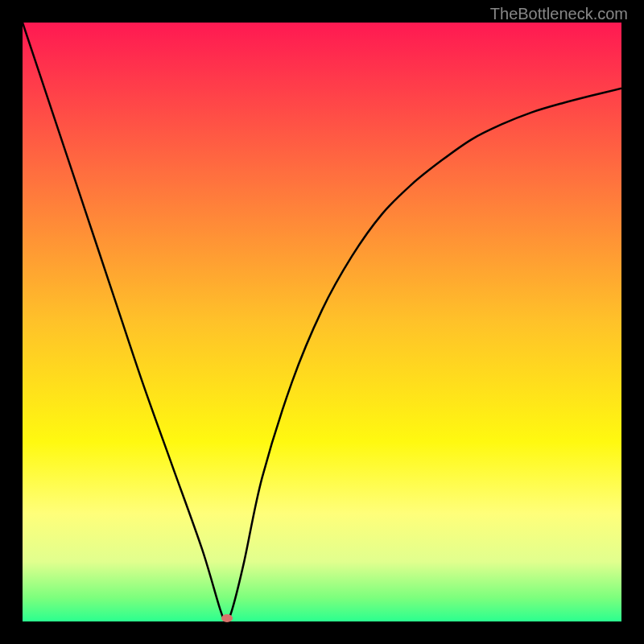  I want to click on optimal-point-marker, so click(227, 618).